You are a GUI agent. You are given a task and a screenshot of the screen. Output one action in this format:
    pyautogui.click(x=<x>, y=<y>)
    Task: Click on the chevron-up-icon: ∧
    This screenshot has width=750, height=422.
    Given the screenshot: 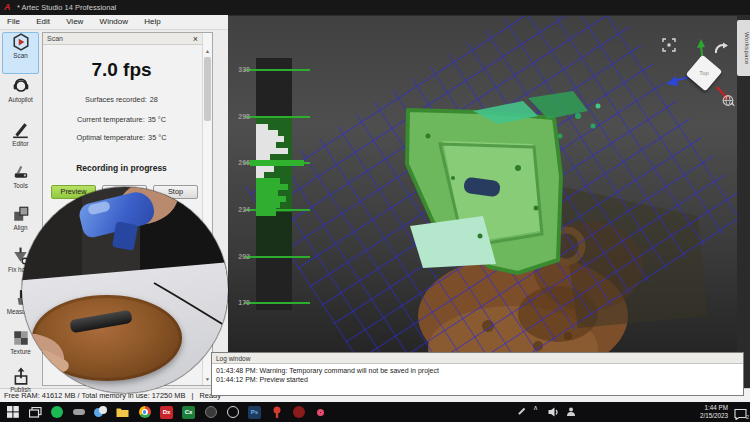 What is the action you would take?
    pyautogui.click(x=536, y=408)
    